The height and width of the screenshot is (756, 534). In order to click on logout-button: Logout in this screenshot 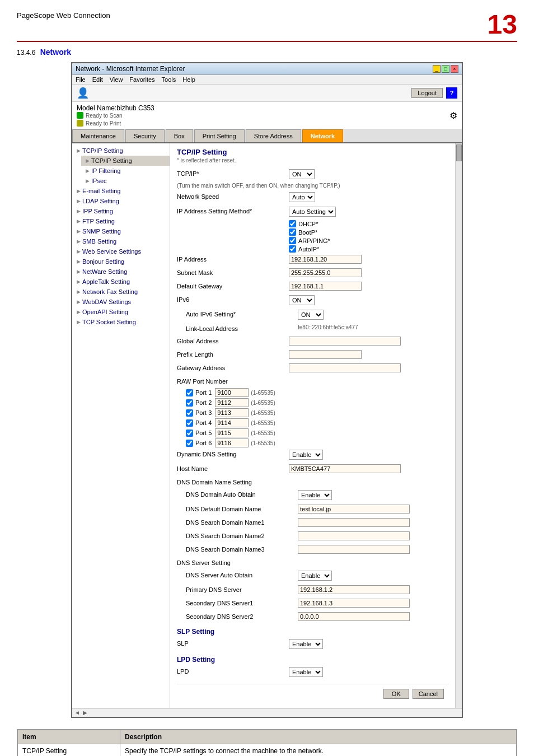, I will do `click(427, 93)`.